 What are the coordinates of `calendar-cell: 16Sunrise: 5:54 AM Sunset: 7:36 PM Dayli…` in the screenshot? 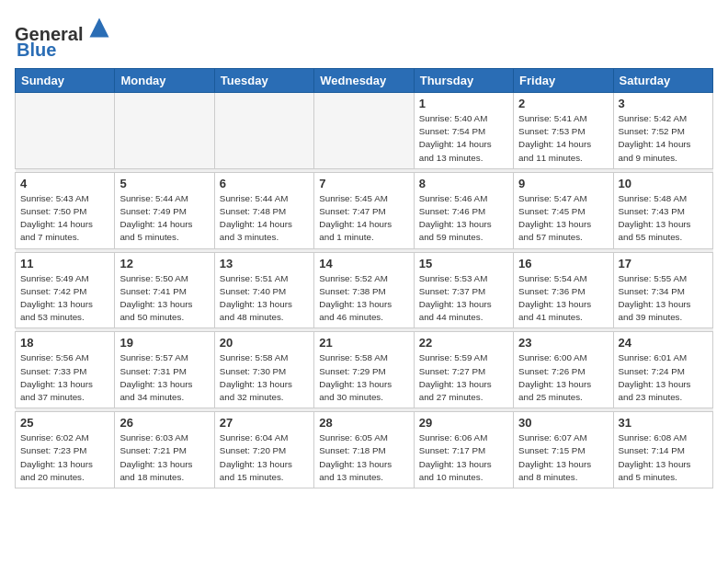 It's located at (563, 291).